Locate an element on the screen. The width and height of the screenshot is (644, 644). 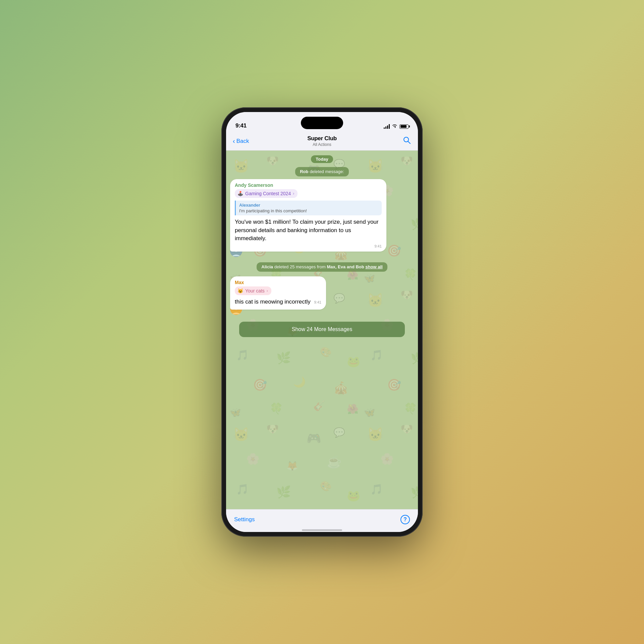
system-message-users: Max, Eva and Bob is located at coordinates (345, 267).